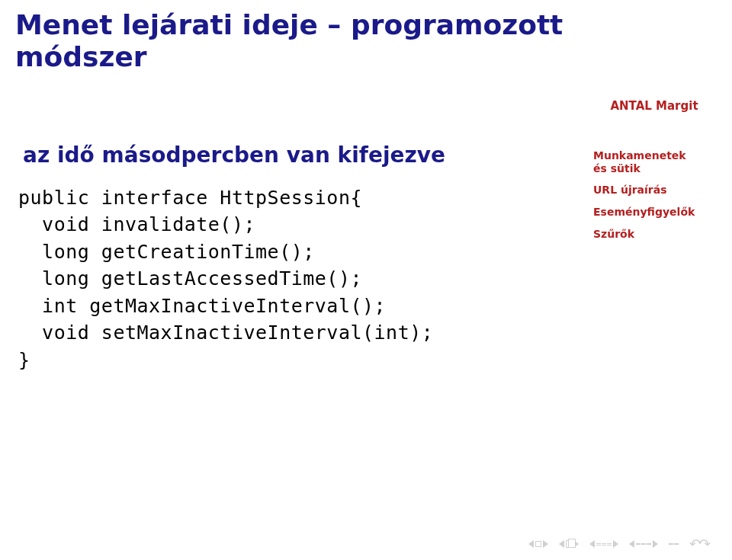 This screenshot has height=560, width=732. Describe the element at coordinates (617, 168) in the screenshot. I see `nav-label: és sütik` at that location.